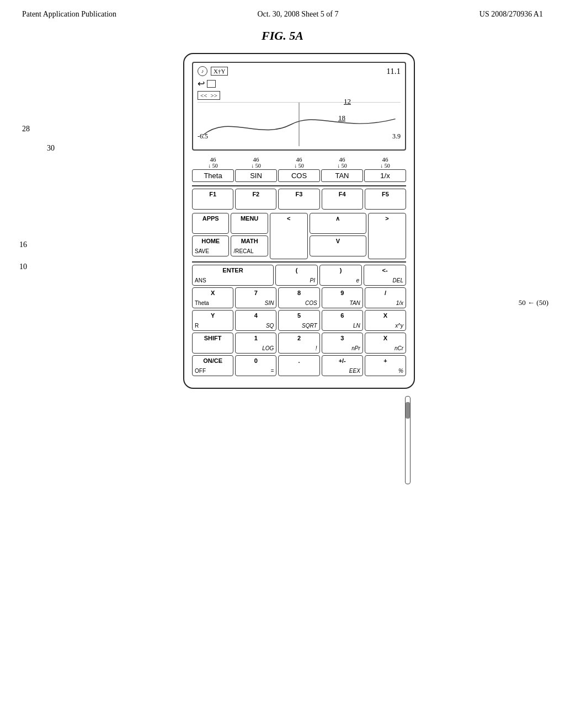 The width and height of the screenshot is (565, 728). Describe the element at coordinates (298, 14) in the screenshot. I see `header-center: Oct. 30, 2008 Sheet 5 of 7` at that location.